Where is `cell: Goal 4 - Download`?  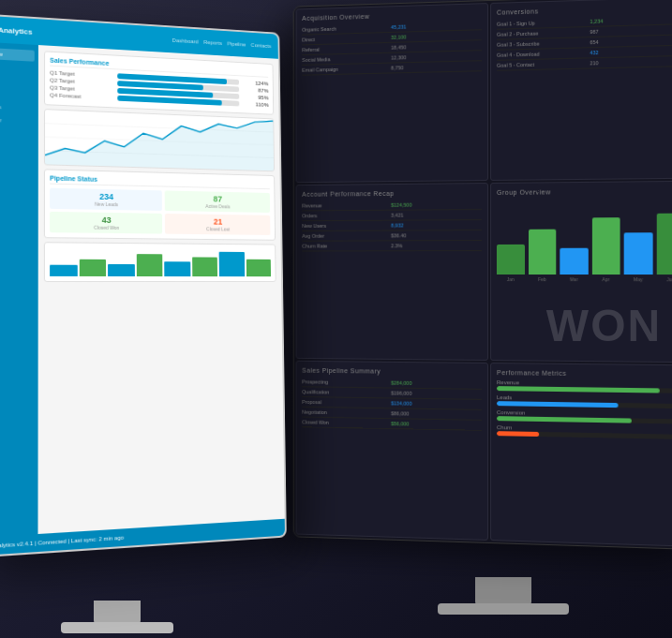 cell: Goal 4 - Download is located at coordinates (544, 54).